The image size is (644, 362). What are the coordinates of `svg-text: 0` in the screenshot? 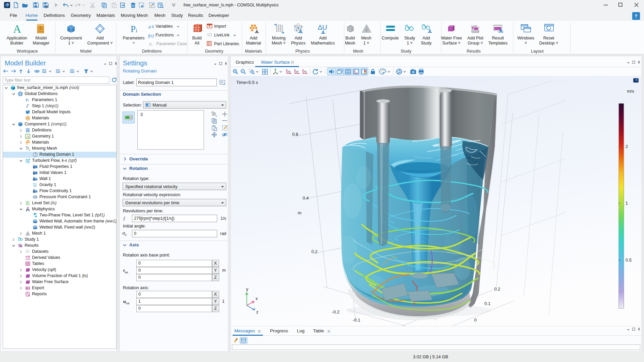 It's located at (475, 320).